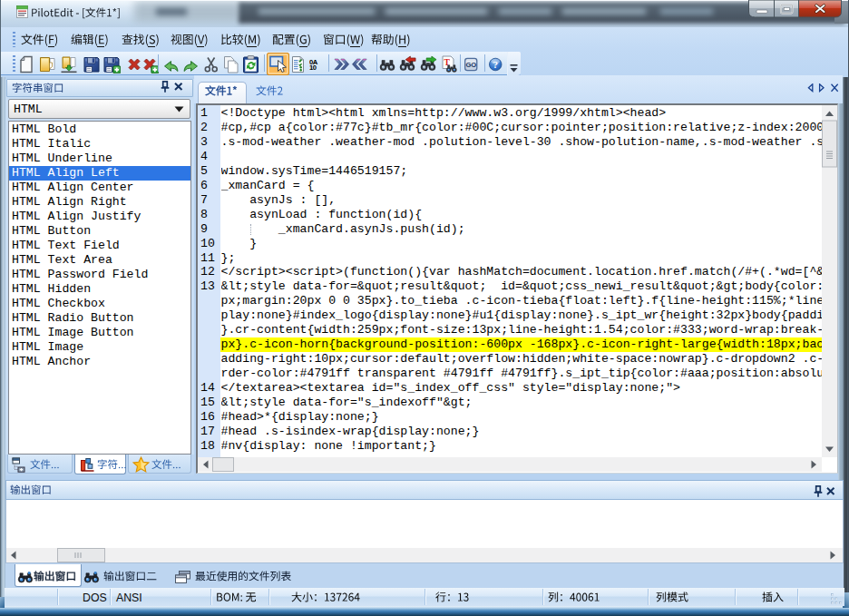  I want to click on svg-text: GO, so click(472, 65).